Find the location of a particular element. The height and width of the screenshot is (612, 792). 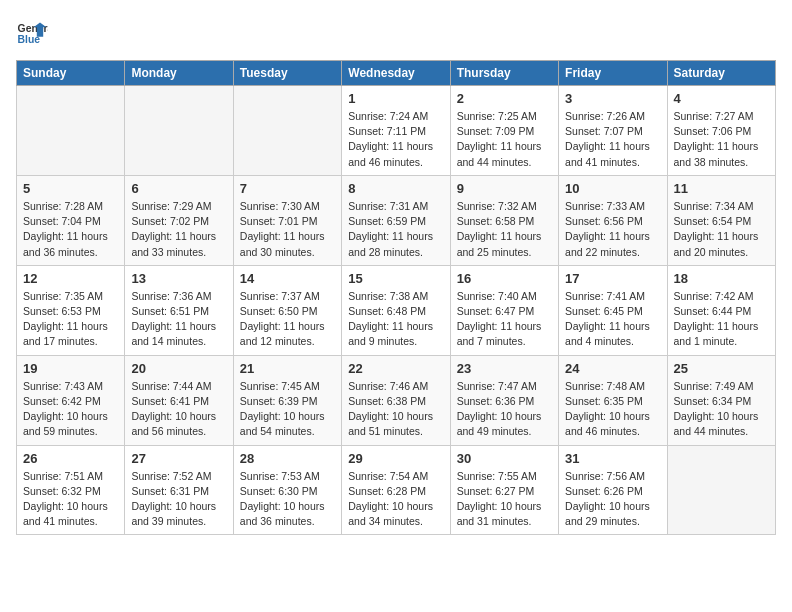

day-info: Sunrise: 7:47 AMSunset: 6:36 PMDaylight:… is located at coordinates (504, 410).